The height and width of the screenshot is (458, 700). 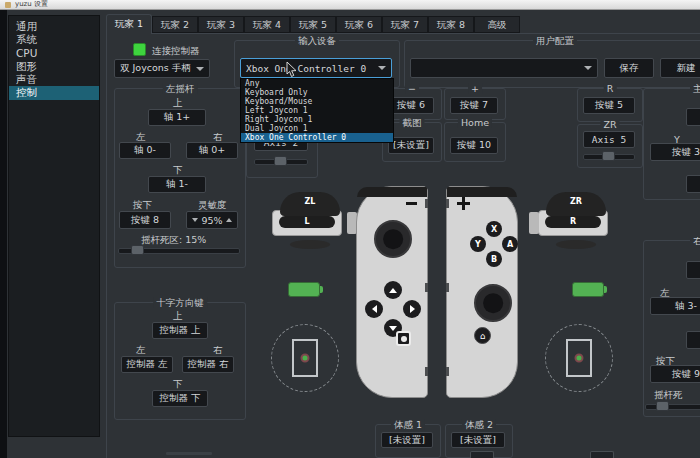 I want to click on y-mapping-button: 按键 3, so click(x=675, y=152).